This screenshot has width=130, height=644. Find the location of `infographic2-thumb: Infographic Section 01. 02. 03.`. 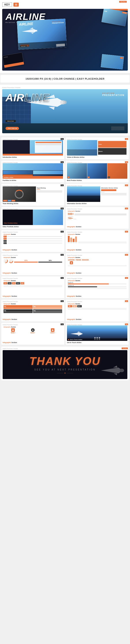

infographic2-thumb: Infographic Section 01. 02. 03. is located at coordinates (33, 240).